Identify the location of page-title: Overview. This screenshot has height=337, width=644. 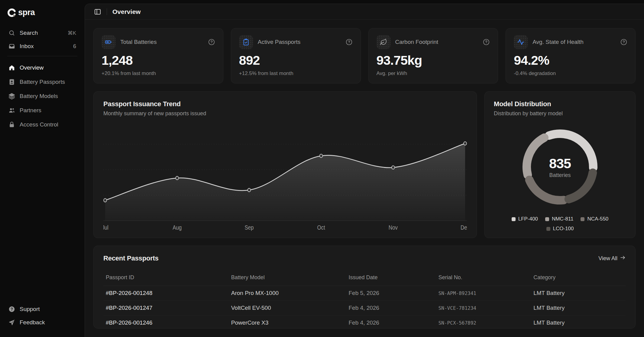
(126, 12).